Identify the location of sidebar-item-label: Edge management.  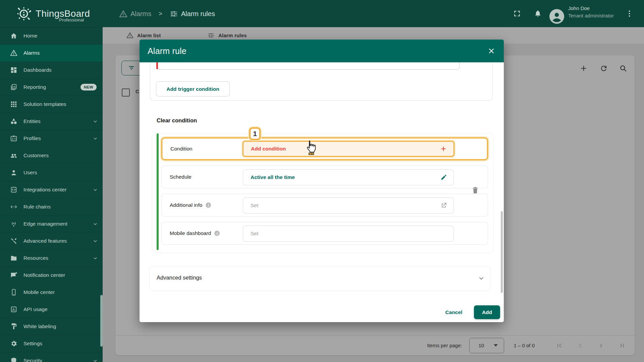
(58, 224).